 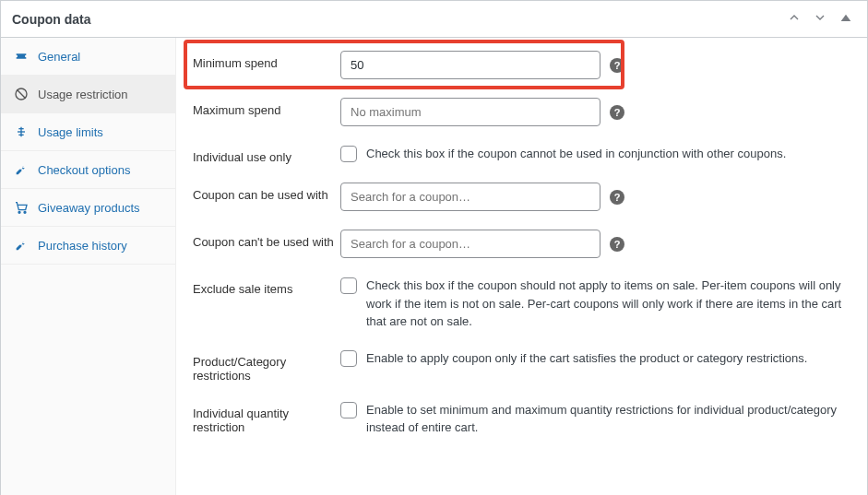 I want to click on indiv-qty-restrict-checkbox, so click(x=349, y=410).